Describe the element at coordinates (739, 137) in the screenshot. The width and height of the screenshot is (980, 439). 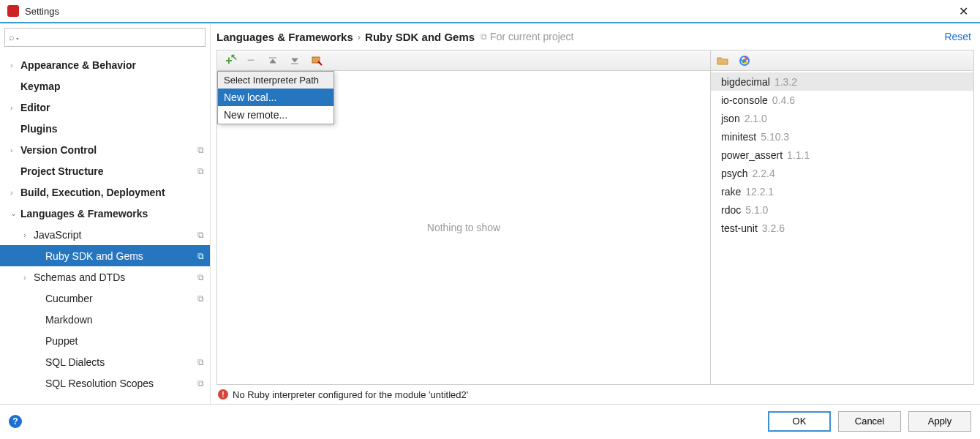
I see `gem-name: minitest` at that location.